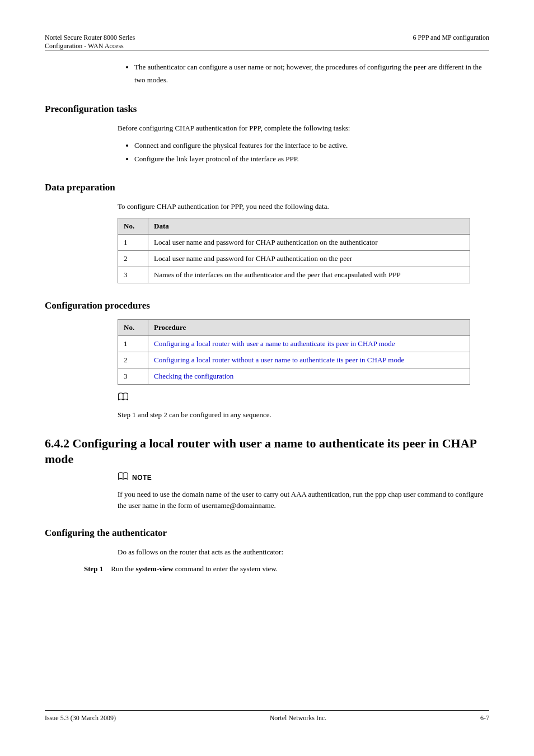  I want to click on table-row: 3 Names of the interfaces on the authent…, so click(294, 274).